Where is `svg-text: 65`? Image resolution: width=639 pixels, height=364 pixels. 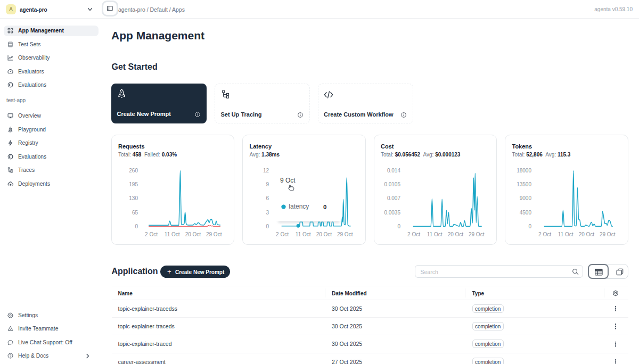 svg-text: 65 is located at coordinates (135, 213).